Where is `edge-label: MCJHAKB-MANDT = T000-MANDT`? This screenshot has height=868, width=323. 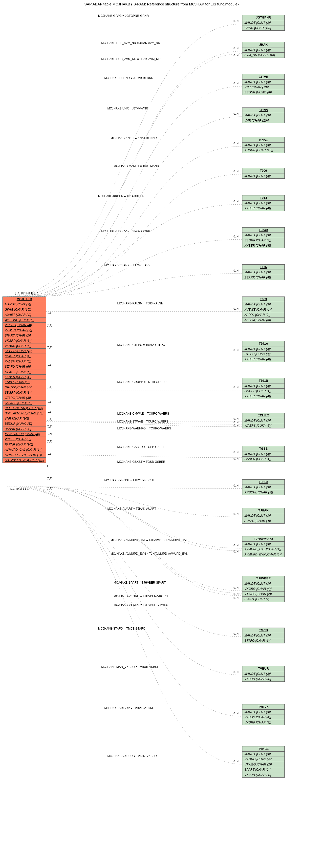 edge-label: MCJHAKB-MANDT = T000-MANDT is located at coordinates (138, 166).